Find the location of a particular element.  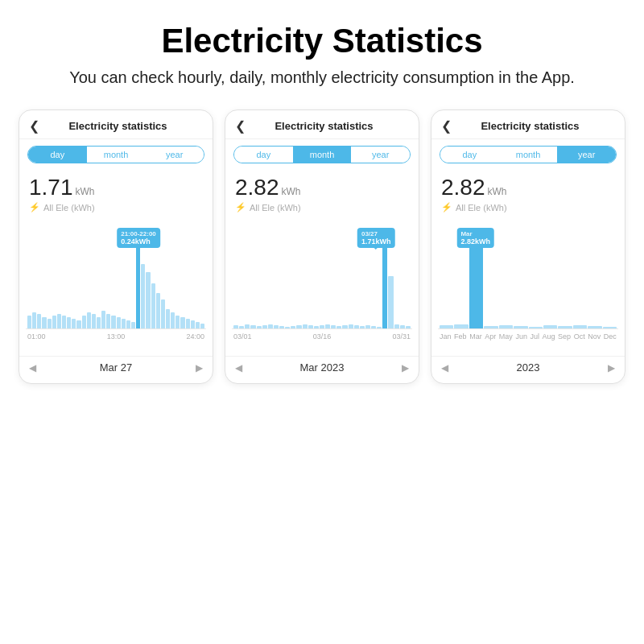

kwh-value: 1.71 is located at coordinates (52, 188).